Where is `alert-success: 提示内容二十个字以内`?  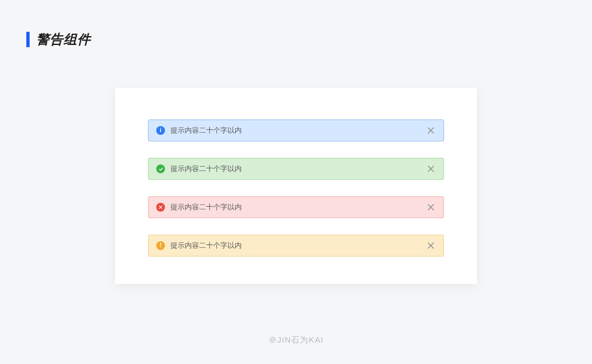 alert-success: 提示内容二十个字以内 is located at coordinates (296, 169).